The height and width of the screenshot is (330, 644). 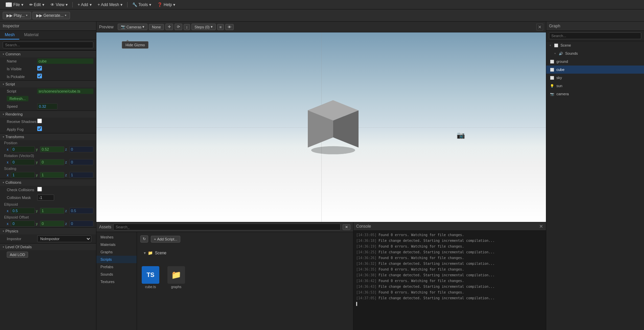 I want to click on rotation-xyz: x y z, so click(x=48, y=162).